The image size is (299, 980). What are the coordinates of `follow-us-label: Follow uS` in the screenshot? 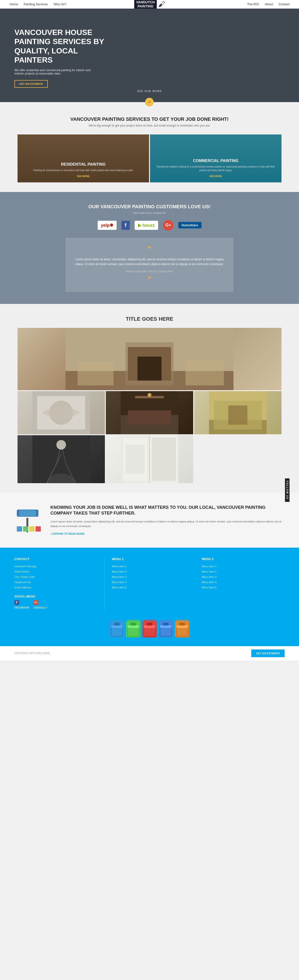 It's located at (287, 490).